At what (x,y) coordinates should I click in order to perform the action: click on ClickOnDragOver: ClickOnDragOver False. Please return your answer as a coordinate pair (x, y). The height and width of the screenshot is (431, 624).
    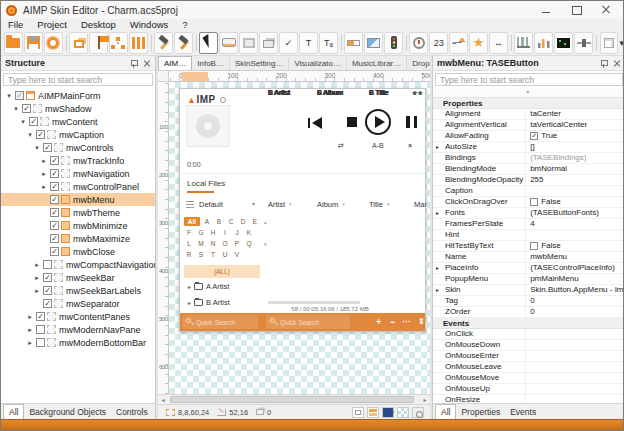
    Looking at the image, I should click on (528, 202).